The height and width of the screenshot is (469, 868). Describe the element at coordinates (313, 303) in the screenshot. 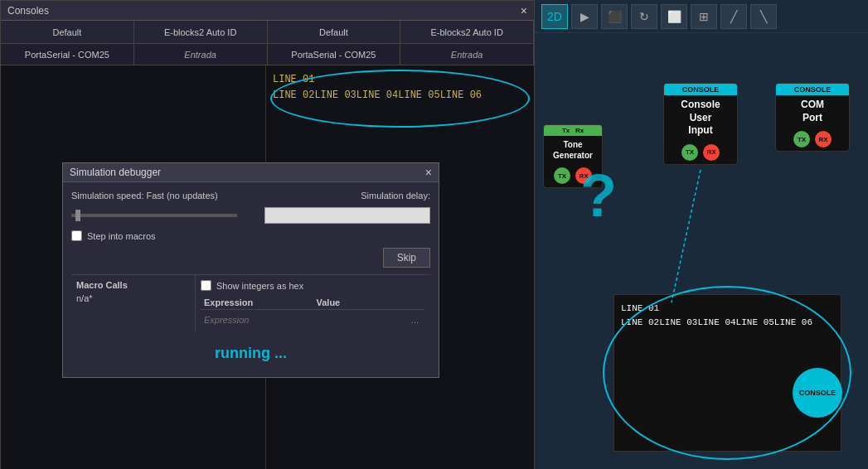

I see `expression-header: Expression Value` at that location.